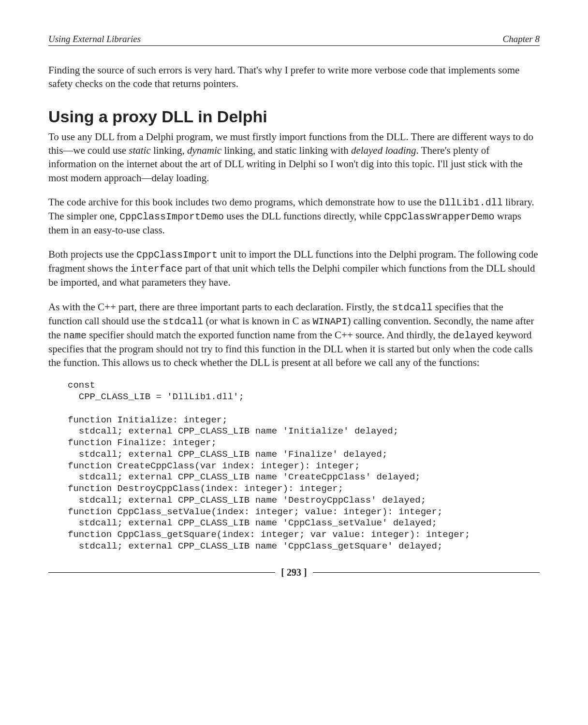  Describe the element at coordinates (157, 269) in the screenshot. I see `code-interface: interface` at that location.